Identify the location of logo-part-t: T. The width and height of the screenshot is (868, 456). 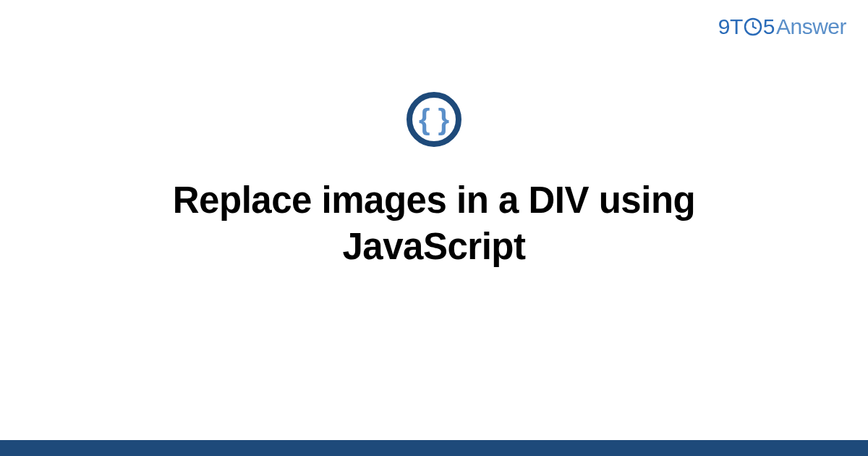
(736, 27).